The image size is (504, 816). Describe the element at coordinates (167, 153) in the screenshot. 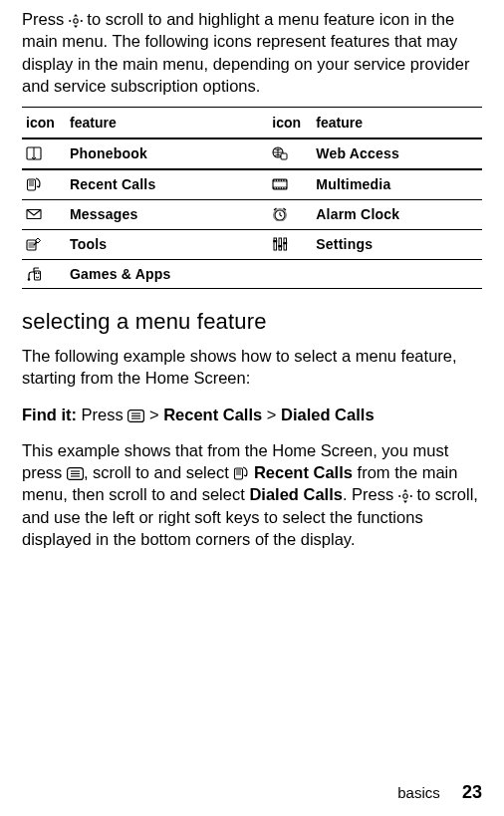

I see `feature-label: Phonebook` at that location.